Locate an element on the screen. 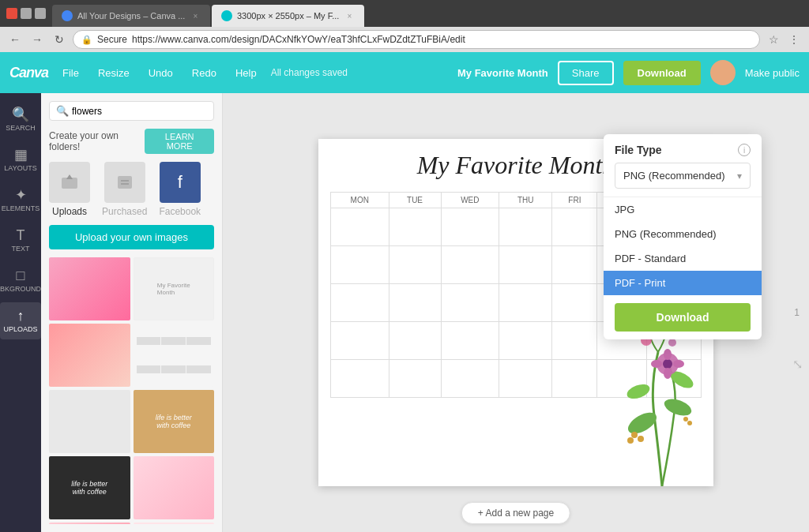  upload-tabs: Uploads Purchased f Facebook is located at coordinates (131, 189).